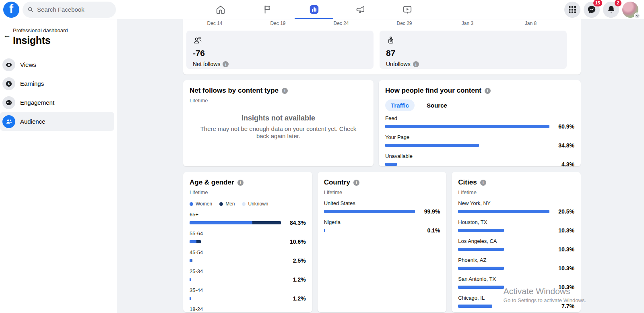  What do you see at coordinates (361, 10) in the screenshot?
I see `tab-ads` at bounding box center [361, 10].